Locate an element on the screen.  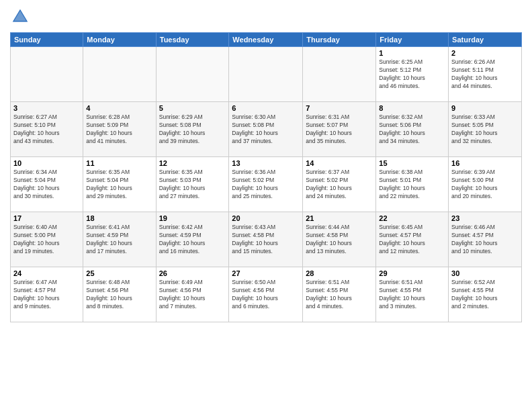
calendar-cell: 25Sunrise: 6:48 AM Sunset: 4:56 PM Dayli… is located at coordinates (120, 295).